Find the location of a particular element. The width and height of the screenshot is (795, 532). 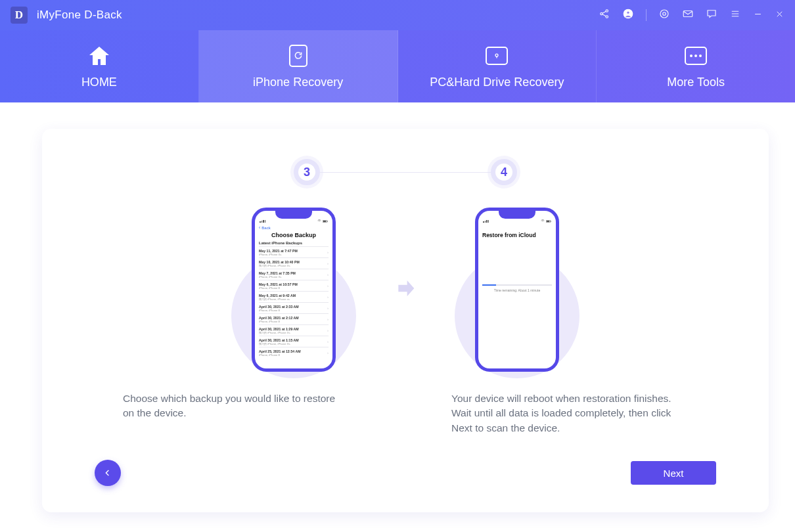

account-icon is located at coordinates (628, 15).